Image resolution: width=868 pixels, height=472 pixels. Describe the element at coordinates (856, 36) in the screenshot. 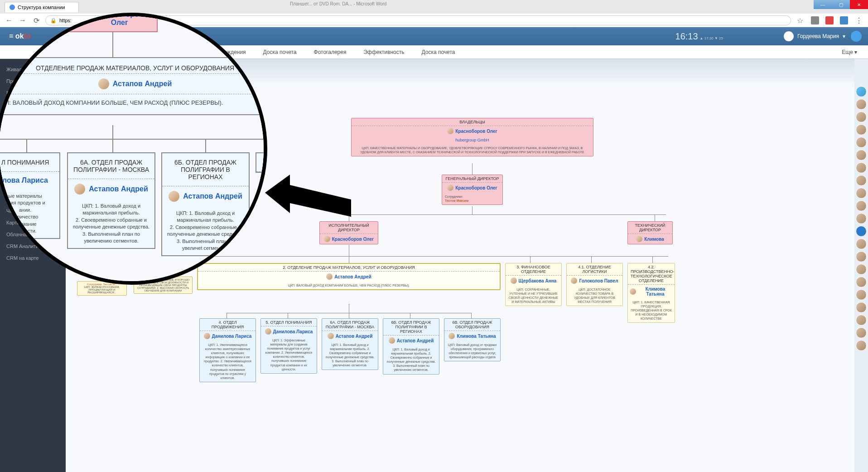

I see `help-icon` at that location.